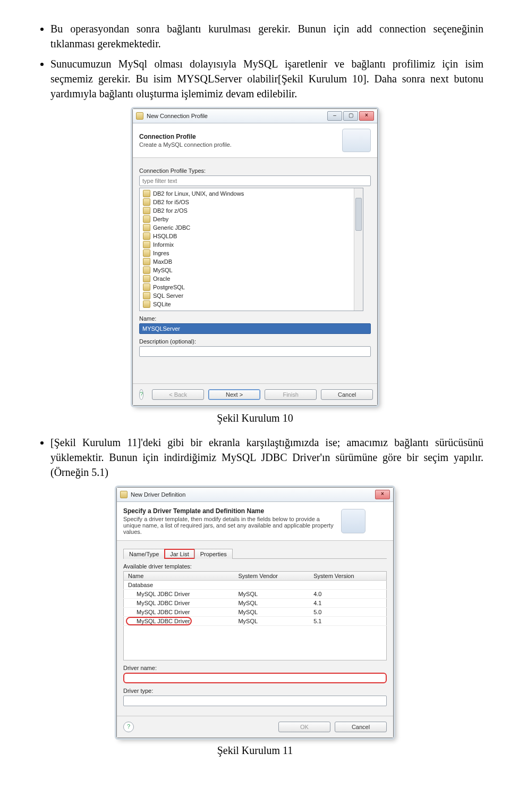 This screenshot has height=812, width=510. What do you see at coordinates (356, 140) in the screenshot?
I see `connection-header-icon` at bounding box center [356, 140].